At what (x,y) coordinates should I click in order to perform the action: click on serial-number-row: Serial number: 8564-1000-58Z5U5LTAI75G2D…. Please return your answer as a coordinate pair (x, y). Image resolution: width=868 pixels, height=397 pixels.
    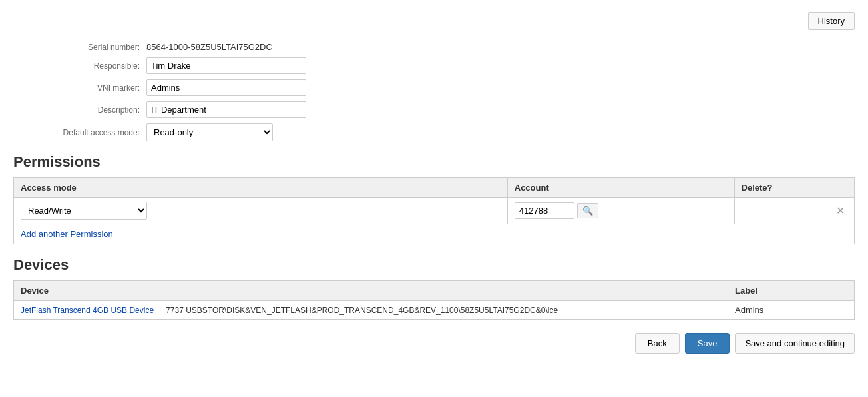
    Looking at the image, I should click on (447, 47).